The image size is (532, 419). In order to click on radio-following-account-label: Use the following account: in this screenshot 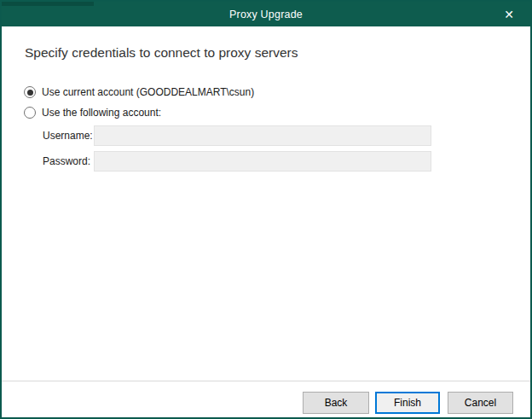, I will do `click(101, 113)`.